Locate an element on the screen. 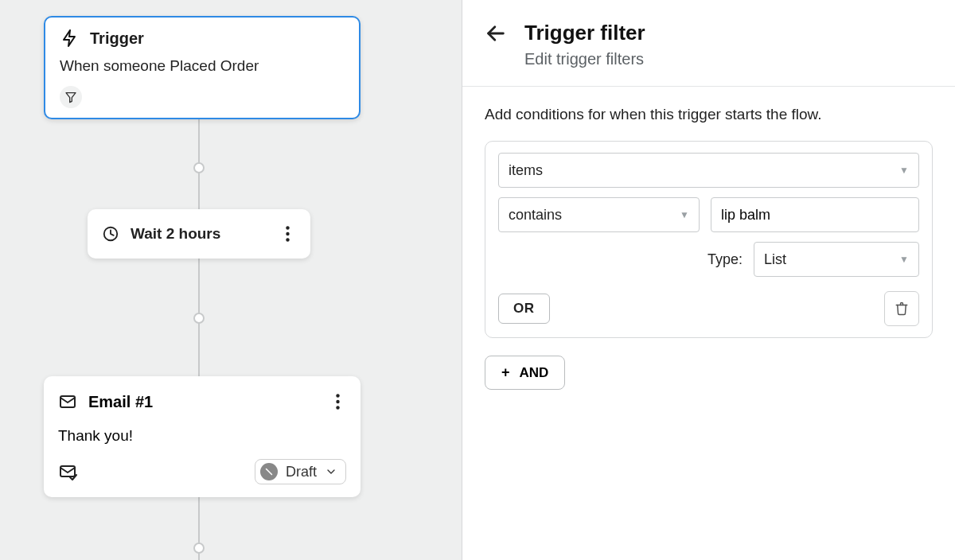  email-card: Email #1 Thank you! Draft is located at coordinates (202, 437).